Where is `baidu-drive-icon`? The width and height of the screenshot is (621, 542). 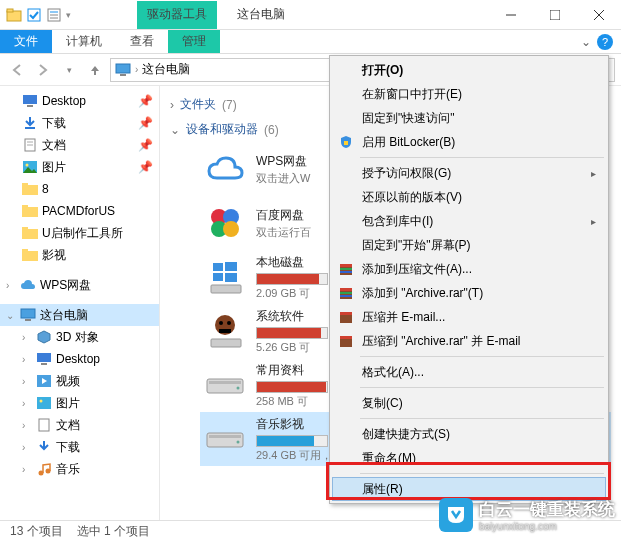
baidu-drive-icon is located at coordinates (225, 223).